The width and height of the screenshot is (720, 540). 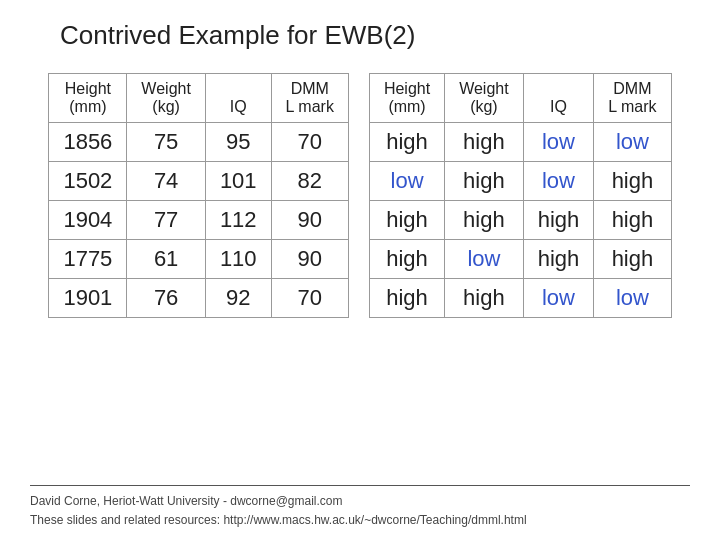 What do you see at coordinates (406, 98) in the screenshot?
I see `col2-header-height-mm: Height(mm)` at bounding box center [406, 98].